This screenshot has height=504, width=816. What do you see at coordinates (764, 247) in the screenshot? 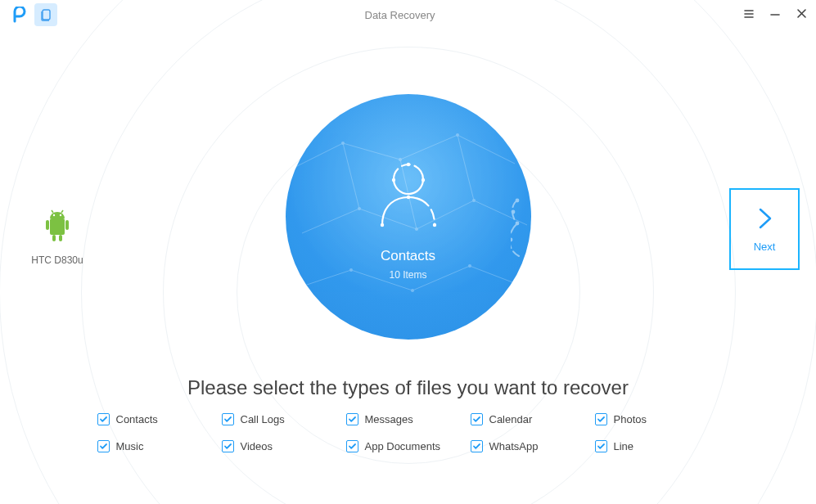
I see `next-label: Next` at bounding box center [764, 247].